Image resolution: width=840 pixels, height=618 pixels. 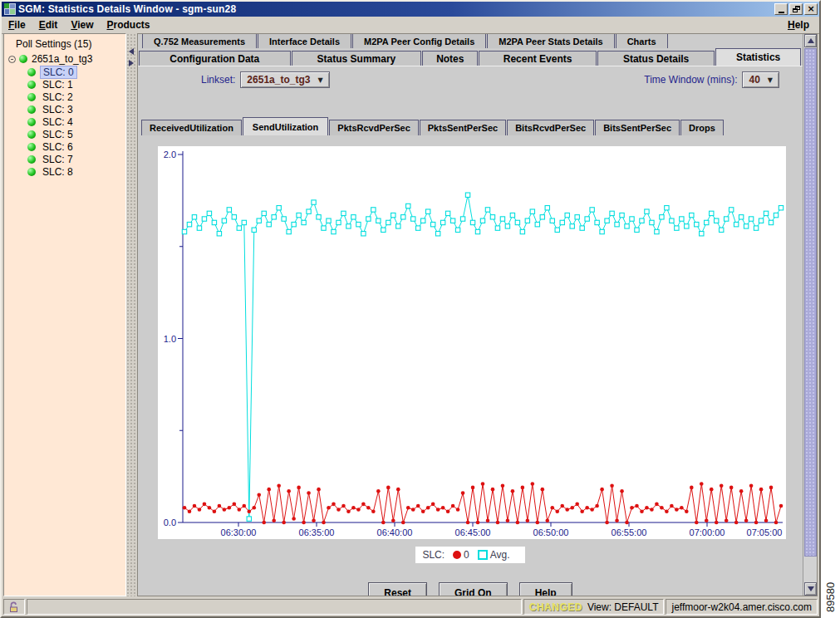 What do you see at coordinates (550, 42) in the screenshot?
I see `tab-m2pa-peer-stats-details: M2PA Peer Stats Details` at bounding box center [550, 42].